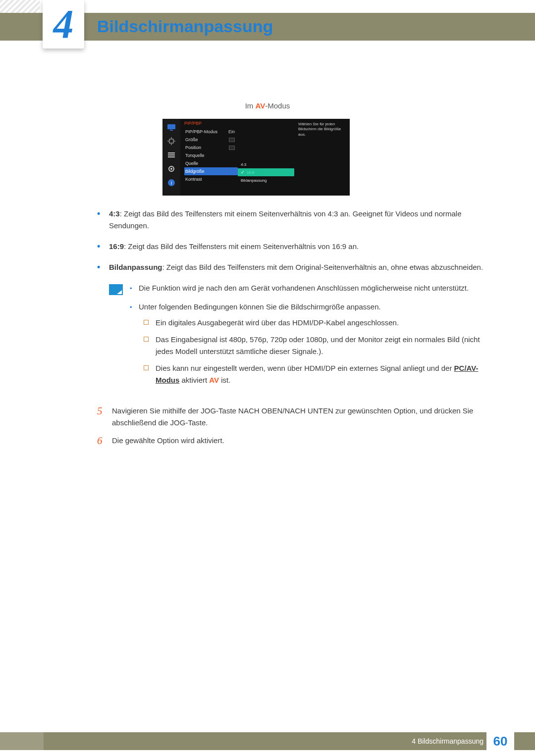  Describe the element at coordinates (114, 214) in the screenshot. I see `bullet-label: 4:3` at that location.